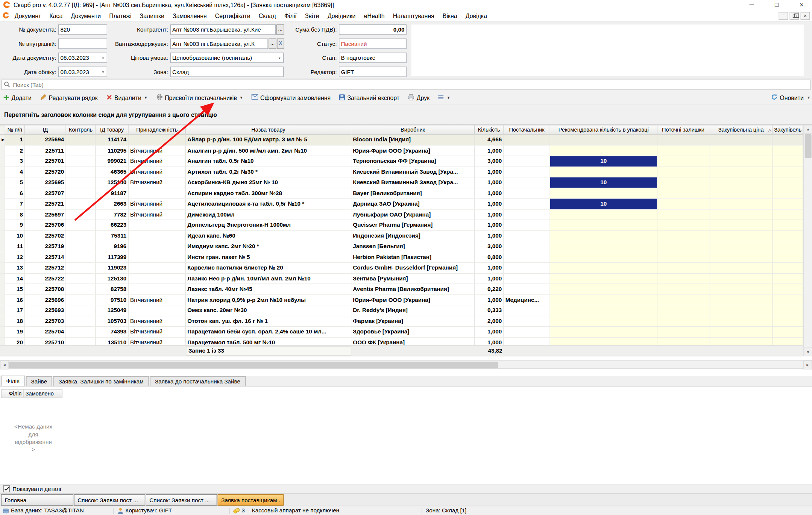  Describe the element at coordinates (157, 130) in the screenshot. I see `column-header-5: Принадлежність` at that location.